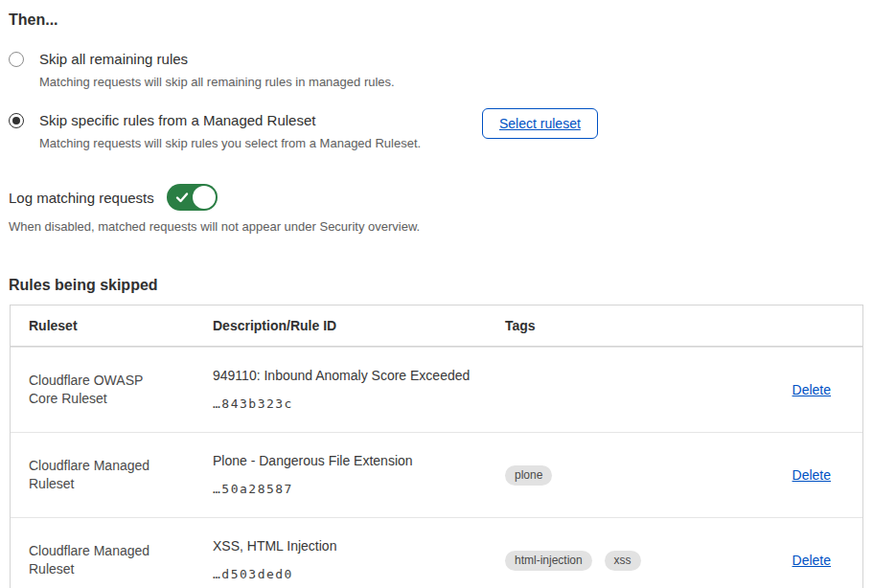 The image size is (873, 588). What do you see at coordinates (261, 144) in the screenshot?
I see `radio-desc-skip-specific: Matching requests will skip rules you se…` at bounding box center [261, 144].